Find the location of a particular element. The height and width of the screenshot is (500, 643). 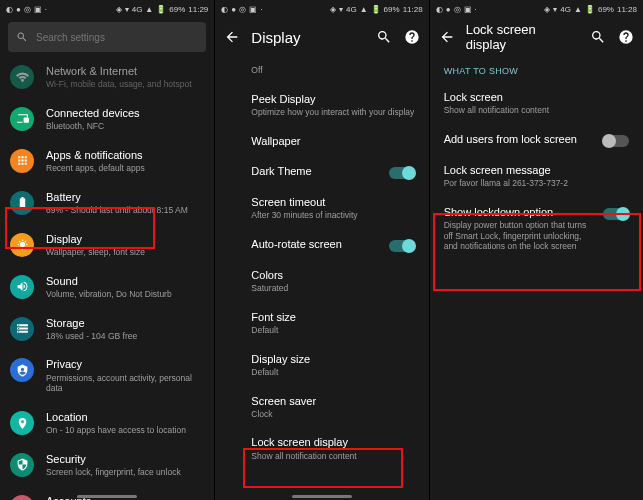

privacy-icon is located at coordinates (22, 370).